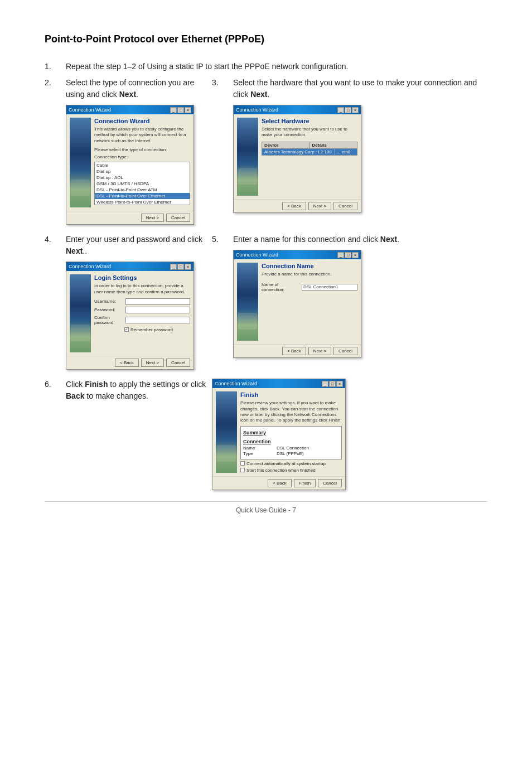  What do you see at coordinates (294, 351) in the screenshot?
I see `wizard-4-back-btn: < Back` at bounding box center [294, 351].